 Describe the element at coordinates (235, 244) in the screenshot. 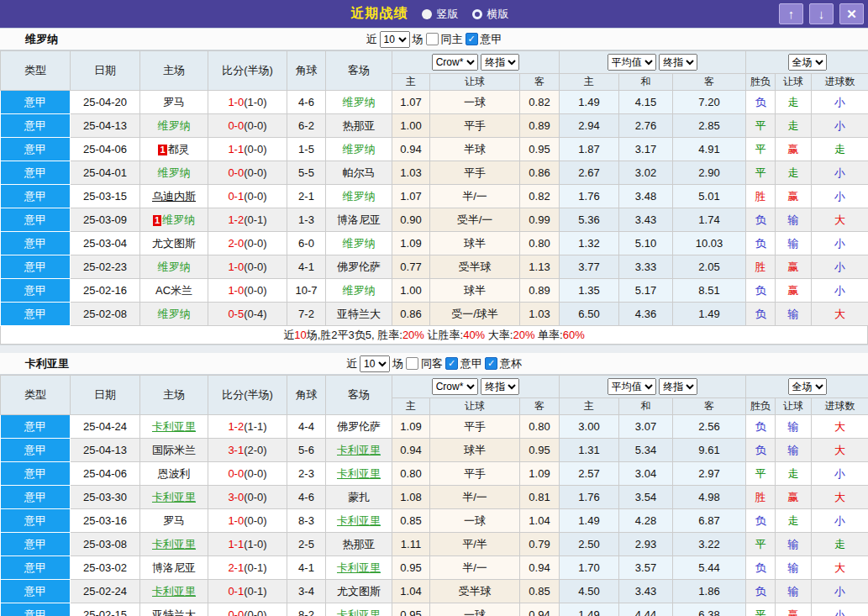

I see `fulltime-score: 2-0` at that location.